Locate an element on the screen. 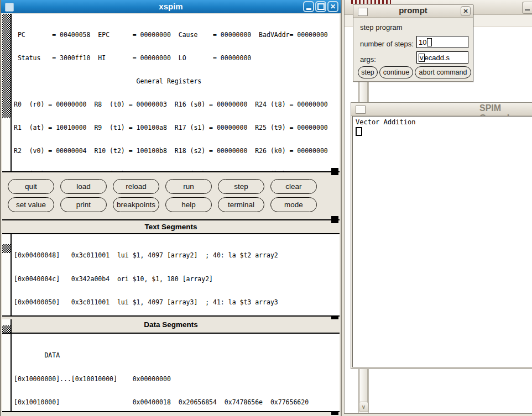 The image size is (532, 416). register-line: General Registers is located at coordinates (177, 81).